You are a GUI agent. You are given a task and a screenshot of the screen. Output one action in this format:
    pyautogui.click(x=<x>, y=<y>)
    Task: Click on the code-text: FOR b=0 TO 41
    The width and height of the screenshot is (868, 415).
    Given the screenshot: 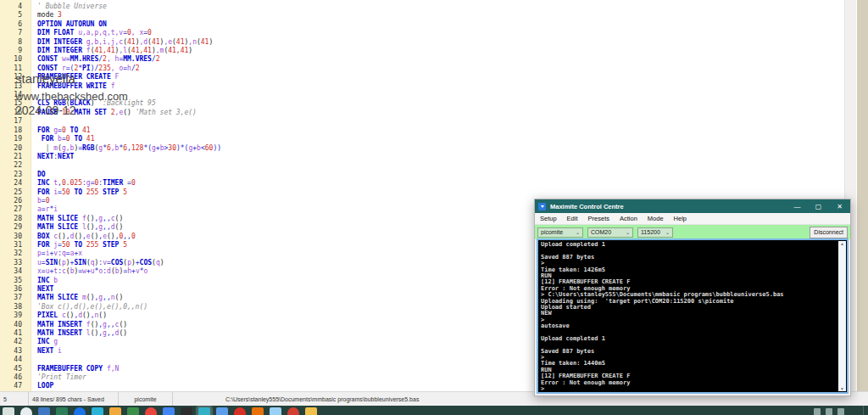 What is the action you would take?
    pyautogui.click(x=61, y=139)
    